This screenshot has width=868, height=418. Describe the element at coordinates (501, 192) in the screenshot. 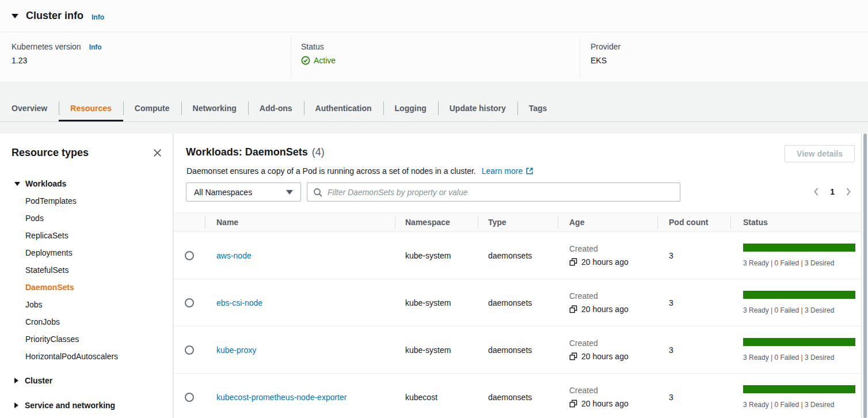

I see `filter-input` at that location.